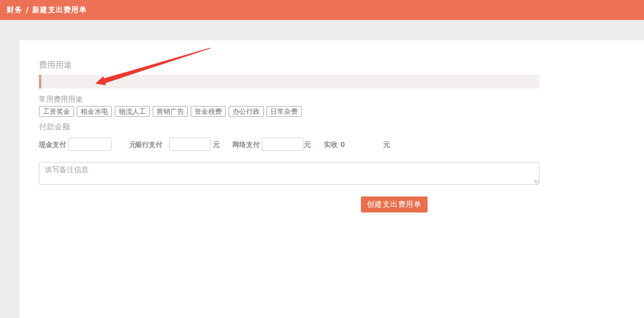  What do you see at coordinates (149, 145) in the screenshot?
I see `bank-pay-label: 银行支付` at bounding box center [149, 145].